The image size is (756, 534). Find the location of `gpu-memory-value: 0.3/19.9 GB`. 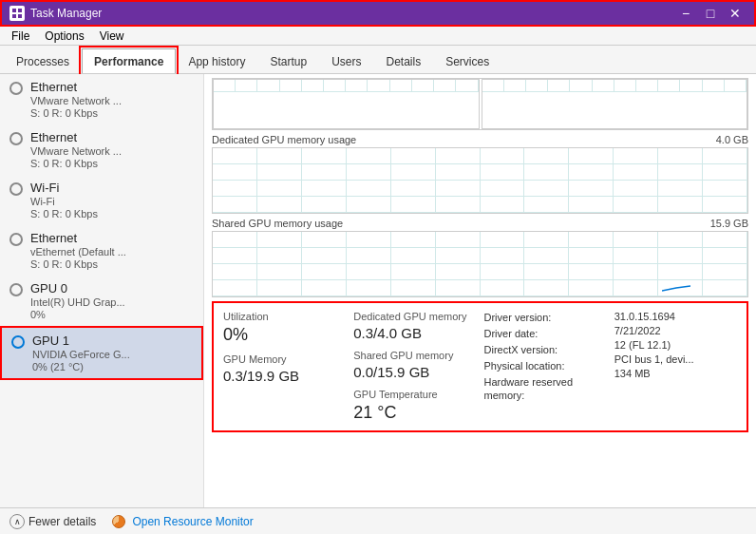

gpu-memory-value: 0.3/19.9 GB is located at coordinates (285, 376).